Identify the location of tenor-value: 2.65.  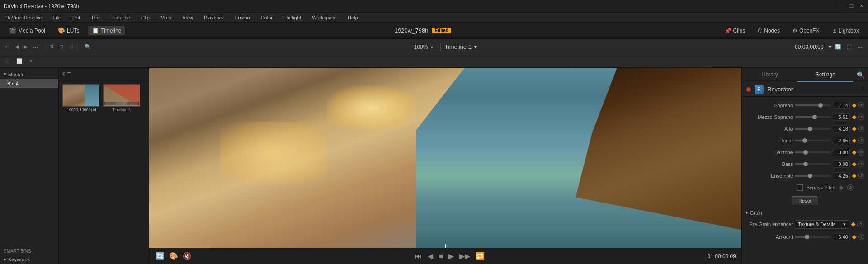
(841, 141).